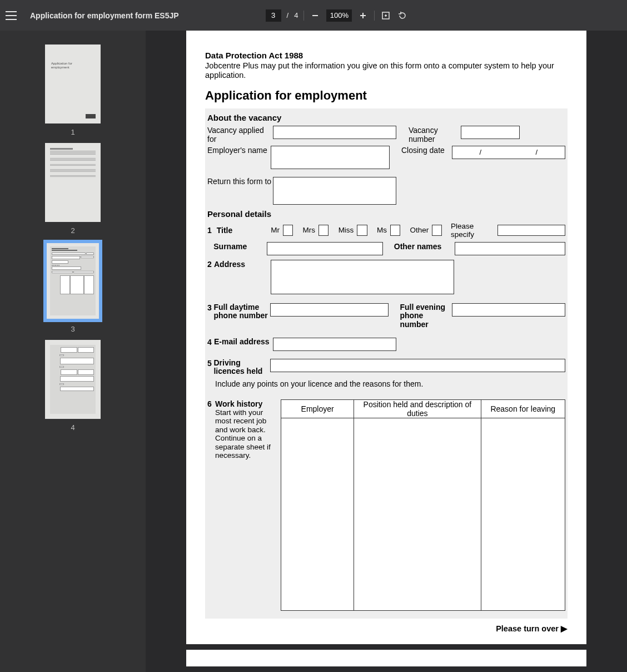 This screenshot has width=627, height=672. I want to click on cell-employer, so click(318, 514).